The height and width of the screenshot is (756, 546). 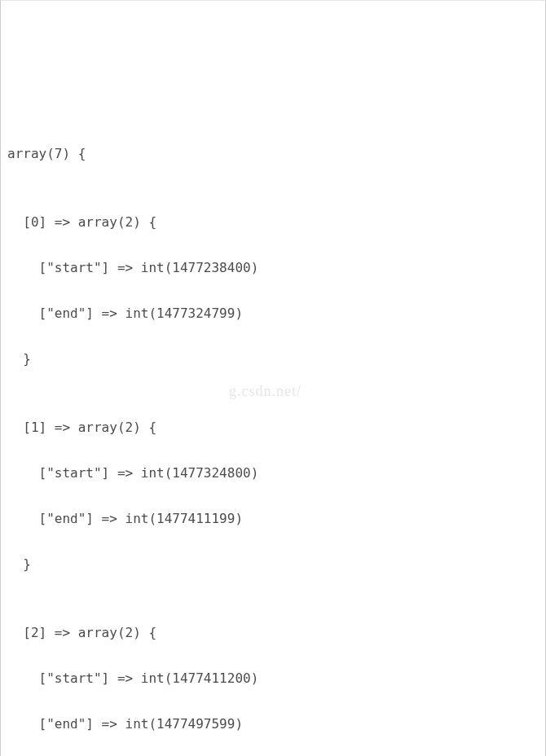 I want to click on dump-item-header: [0] => array(2) {, so click(x=273, y=222).